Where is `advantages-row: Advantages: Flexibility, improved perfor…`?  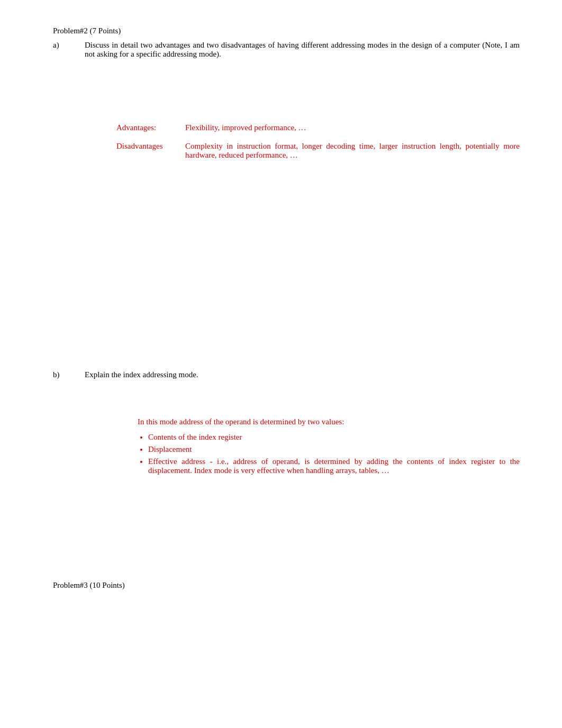 advantages-row: Advantages: Flexibility, improved perfor… is located at coordinates (318, 128).